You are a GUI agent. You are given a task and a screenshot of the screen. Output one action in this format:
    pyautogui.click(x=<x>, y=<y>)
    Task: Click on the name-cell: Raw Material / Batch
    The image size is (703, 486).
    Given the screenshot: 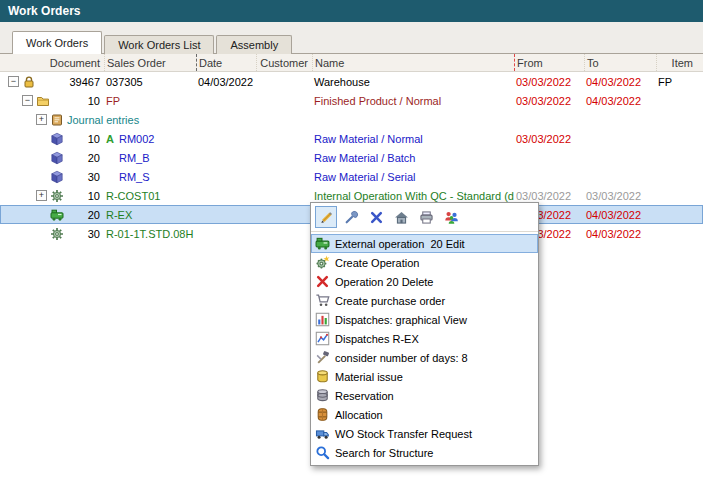 What is the action you would take?
    pyautogui.click(x=413, y=158)
    